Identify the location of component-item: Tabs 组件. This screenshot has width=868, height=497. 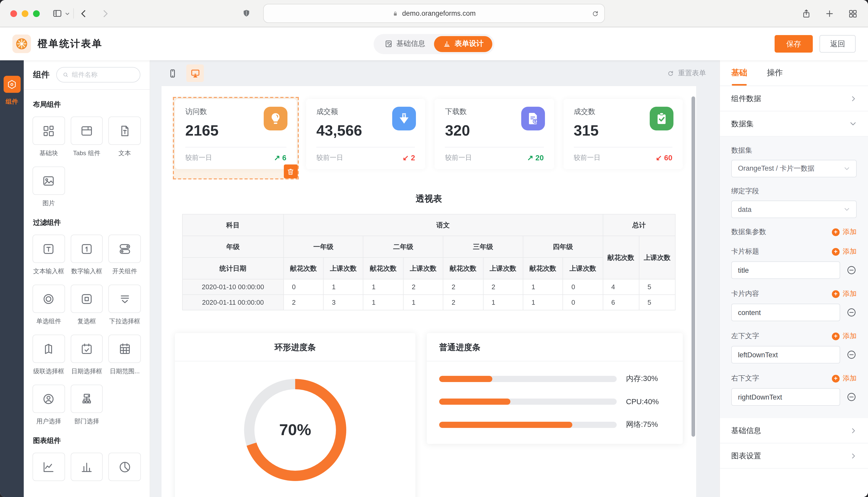
(87, 137).